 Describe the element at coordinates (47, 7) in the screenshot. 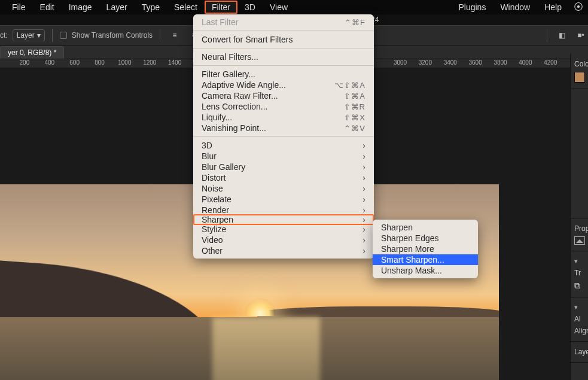

I see `menu-edit: Edit` at that location.